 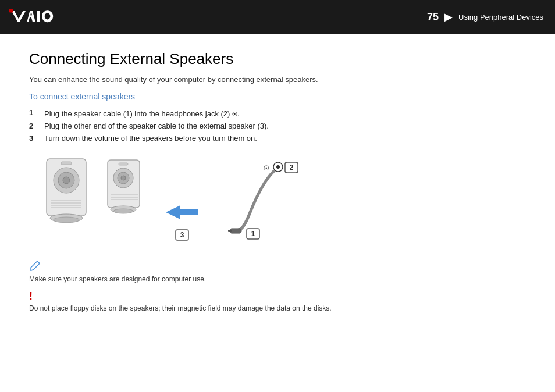 What do you see at coordinates (66, 191) in the screenshot?
I see `speaker-left` at bounding box center [66, 191].